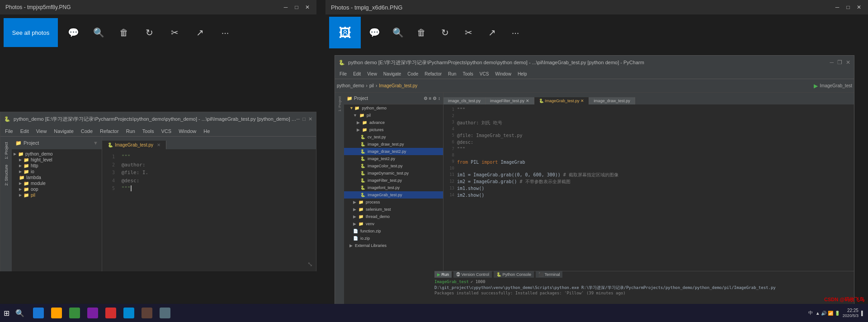  Describe the element at coordinates (398, 33) in the screenshot. I see `right-zoom-in-icon-button: 🔍` at that location.